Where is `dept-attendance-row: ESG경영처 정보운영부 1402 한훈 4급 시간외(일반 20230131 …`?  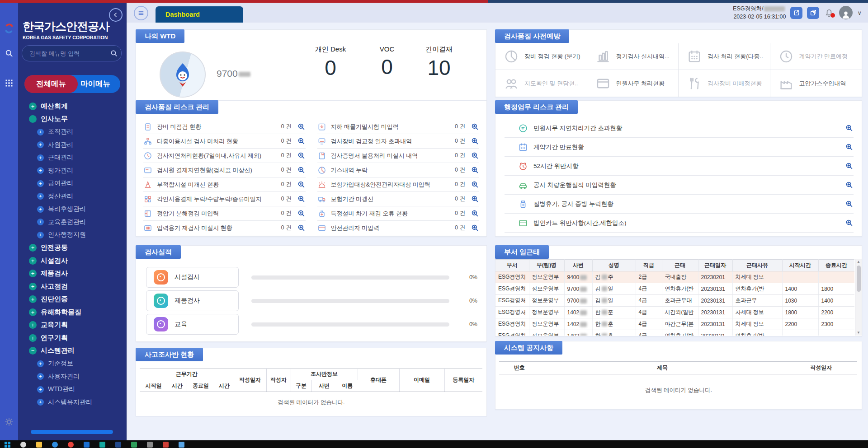
dept-attendance-row: ESG경영처 정보운영부 1402 한훈 4급 시간외(일반 20230131 … is located at coordinates (675, 313).